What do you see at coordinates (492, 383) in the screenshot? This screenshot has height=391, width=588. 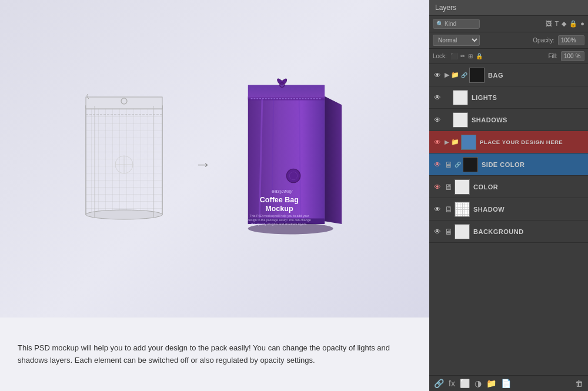 I see `new-group-icon: 📁` at bounding box center [492, 383].